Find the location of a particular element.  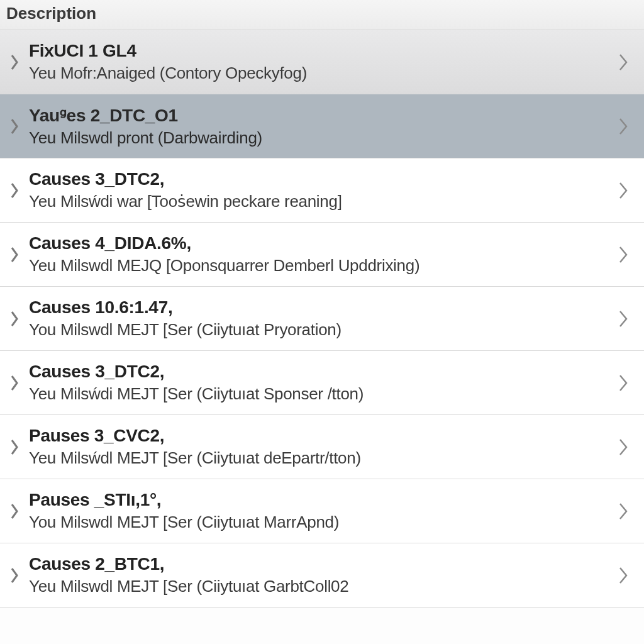

list-item-subtitle: Yeu Milswdl MEJQ [Oponsquarrer Demberl U… is located at coordinates (320, 265).